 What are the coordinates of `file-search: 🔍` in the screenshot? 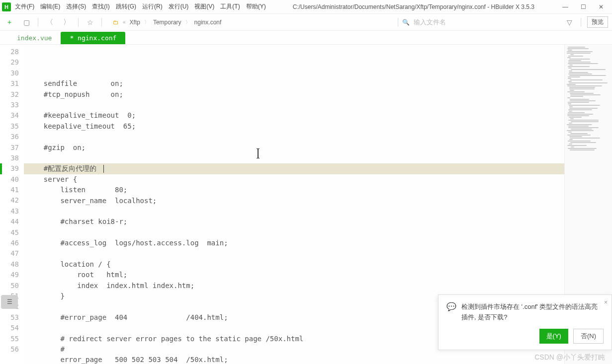 It's located at (475, 22).